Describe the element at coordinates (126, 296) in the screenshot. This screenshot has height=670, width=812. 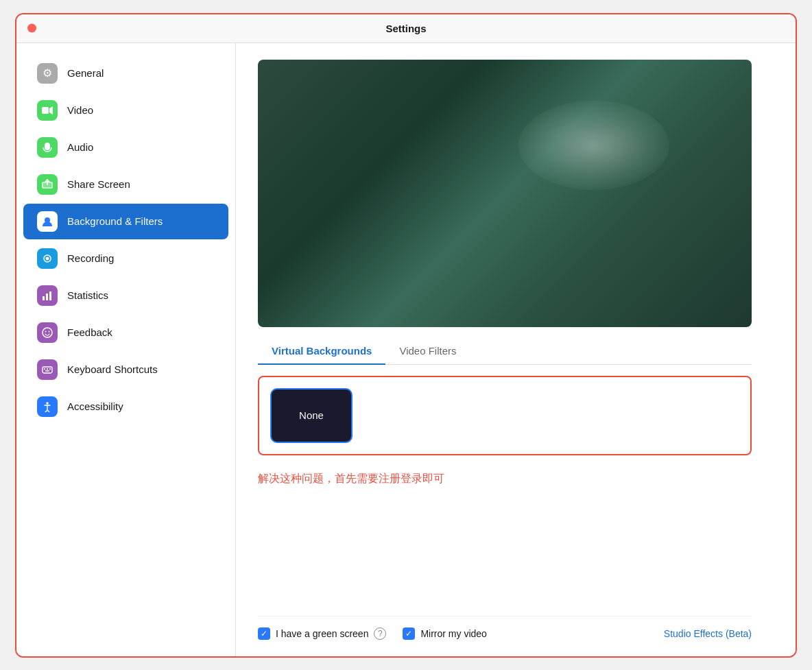
I see `sidebar-item-statistics: Statistics` at that location.